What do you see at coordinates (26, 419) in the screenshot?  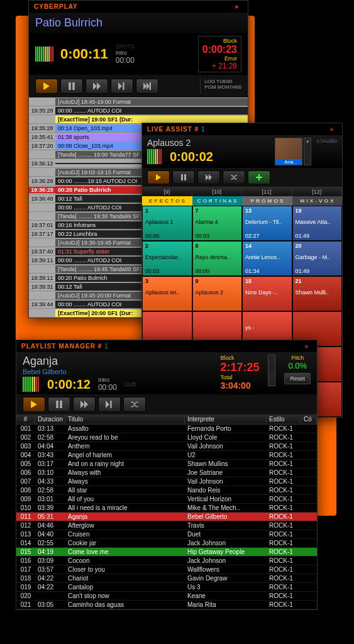 I see `col-num: #` at bounding box center [26, 419].